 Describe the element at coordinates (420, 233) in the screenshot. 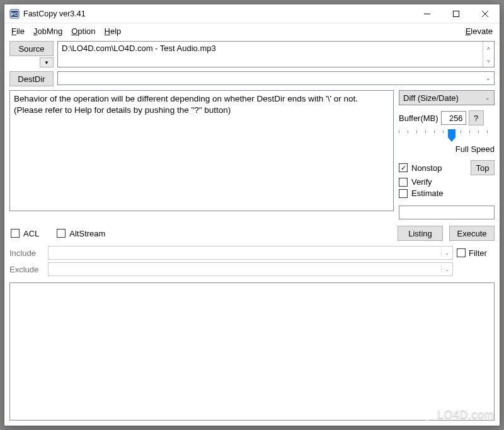

I see `listing-button: Listing` at that location.